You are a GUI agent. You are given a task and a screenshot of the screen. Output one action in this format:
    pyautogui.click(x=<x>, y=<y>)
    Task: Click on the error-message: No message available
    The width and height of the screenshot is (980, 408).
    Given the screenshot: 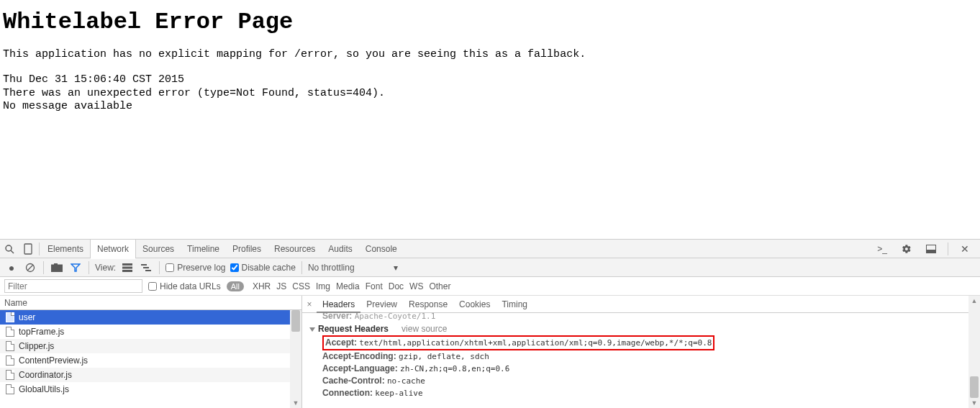 What is the action you would take?
    pyautogui.click(x=490, y=106)
    